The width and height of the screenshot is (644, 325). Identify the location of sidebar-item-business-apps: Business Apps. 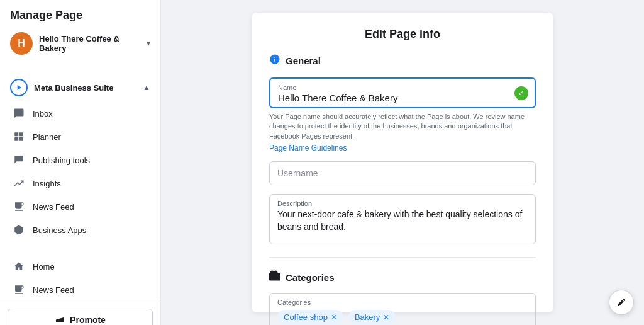
(80, 230).